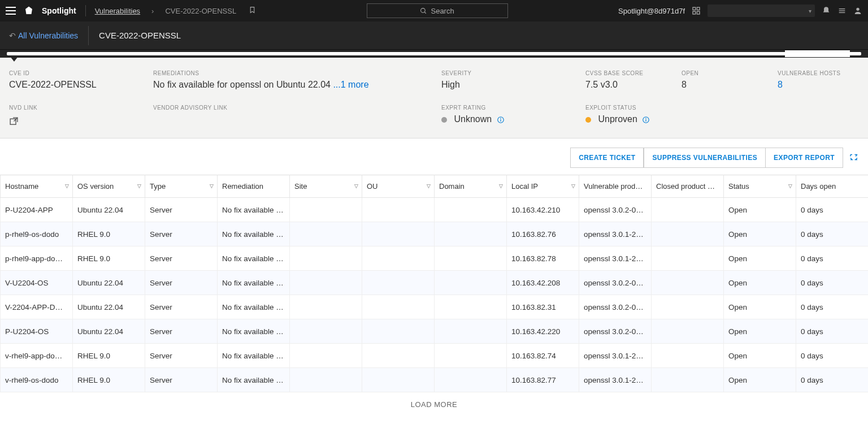 The width and height of the screenshot is (868, 437). I want to click on cell-hostname: V-U2204-OS, so click(37, 283).